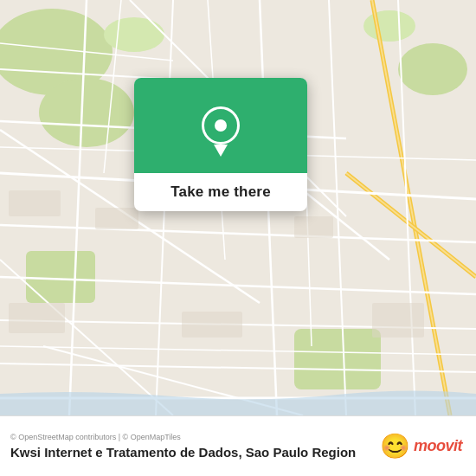  Describe the element at coordinates (221, 192) in the screenshot. I see `take-me-there-button: Take me there` at that location.